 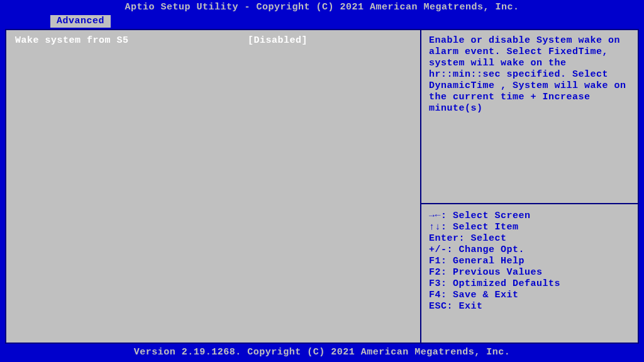 I want to click on divider, so click(x=530, y=204).